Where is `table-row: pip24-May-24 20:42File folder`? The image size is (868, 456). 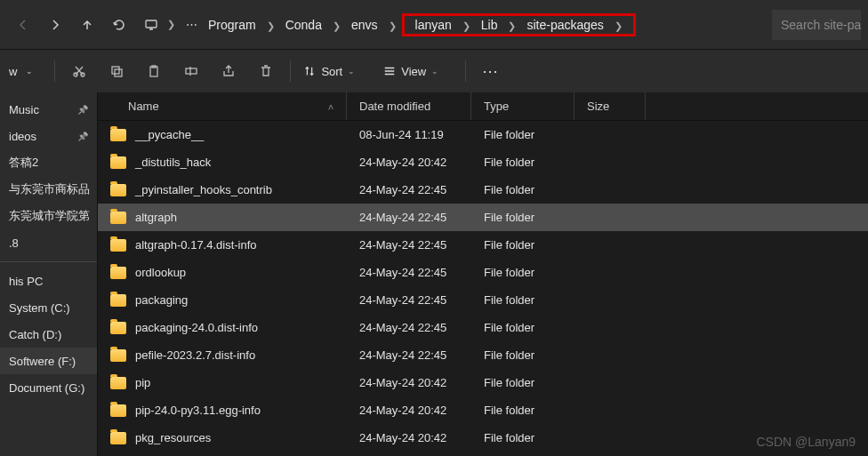
table-row: pip24-May-24 20:42File folder is located at coordinates (483, 382).